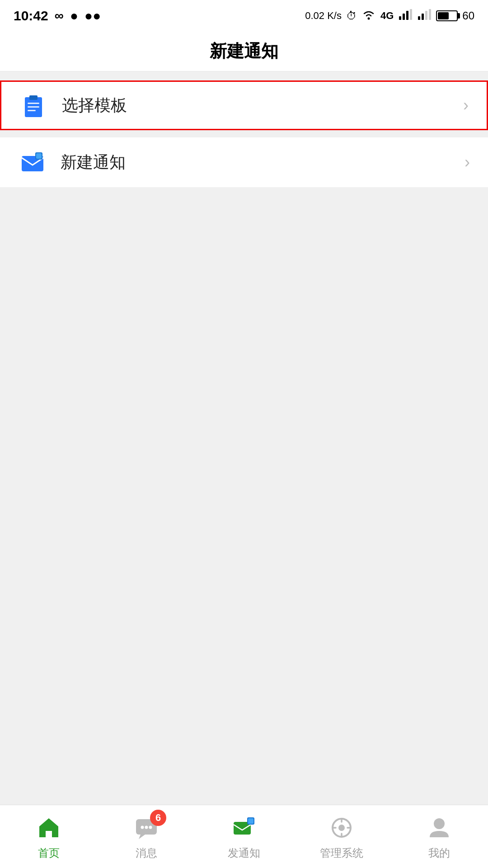  Describe the element at coordinates (244, 16) in the screenshot. I see `status-bar: 10:42 ∞ ● ●● 0.02 K/s ⏱ 4G` at that location.